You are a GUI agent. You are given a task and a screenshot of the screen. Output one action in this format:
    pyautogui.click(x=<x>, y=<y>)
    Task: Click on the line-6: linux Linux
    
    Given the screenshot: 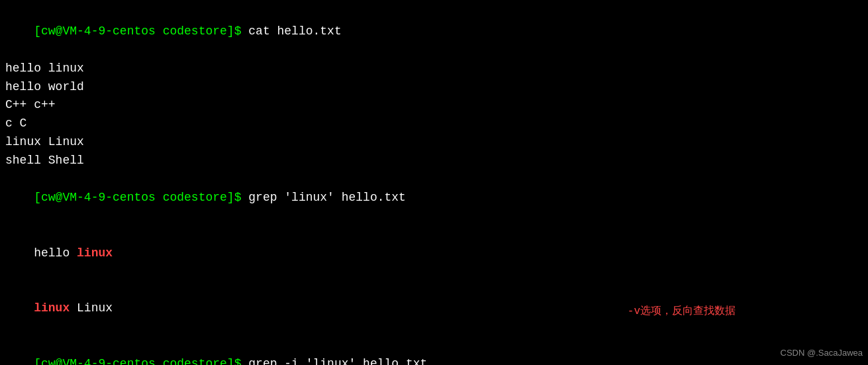 What is the action you would take?
    pyautogui.click(x=434, y=142)
    